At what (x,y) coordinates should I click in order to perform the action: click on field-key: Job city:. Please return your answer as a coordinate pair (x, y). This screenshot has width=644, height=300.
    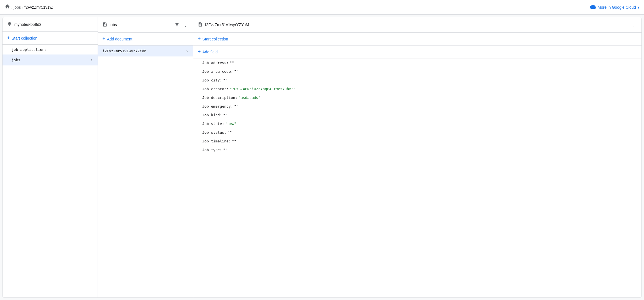
    Looking at the image, I should click on (212, 80).